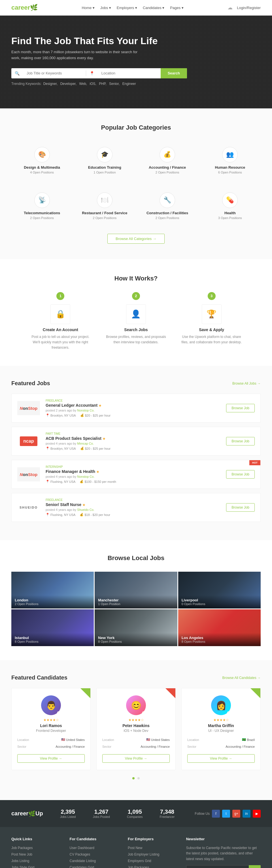  I want to click on keyword-web: Web,, so click(83, 84).